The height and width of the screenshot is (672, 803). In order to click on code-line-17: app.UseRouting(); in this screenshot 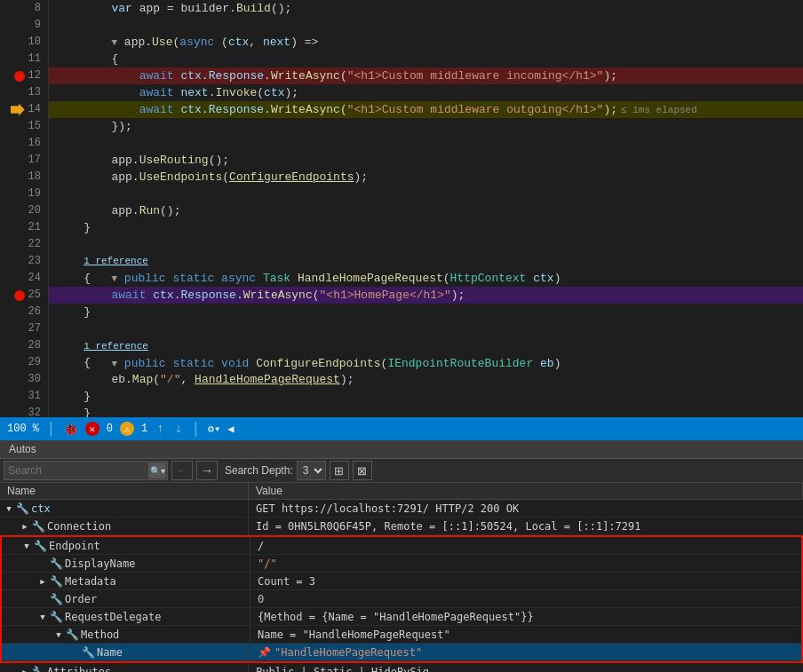, I will do `click(426, 160)`.